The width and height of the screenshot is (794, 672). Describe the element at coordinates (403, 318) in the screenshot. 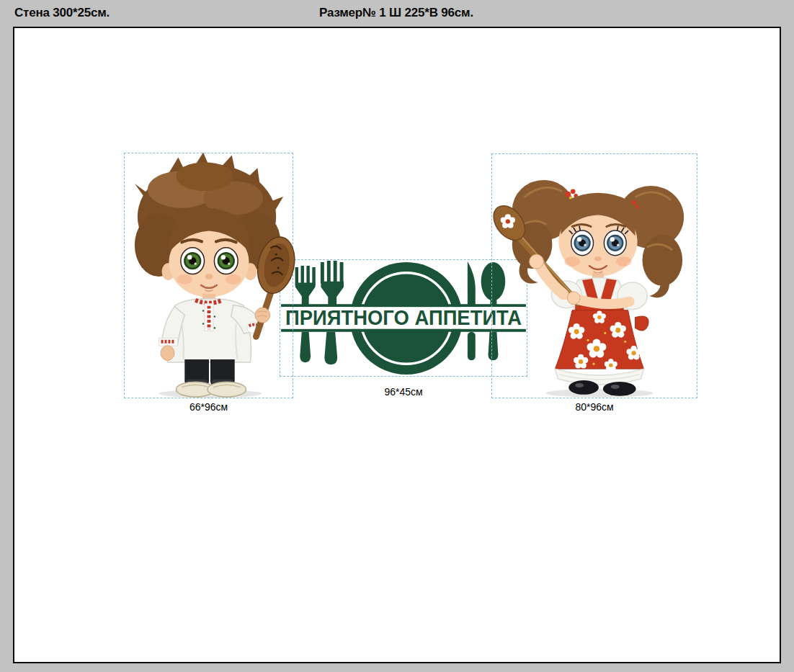

I see `logo-asset-box: ПРИЯТНОГО АППЕТИТА` at that location.